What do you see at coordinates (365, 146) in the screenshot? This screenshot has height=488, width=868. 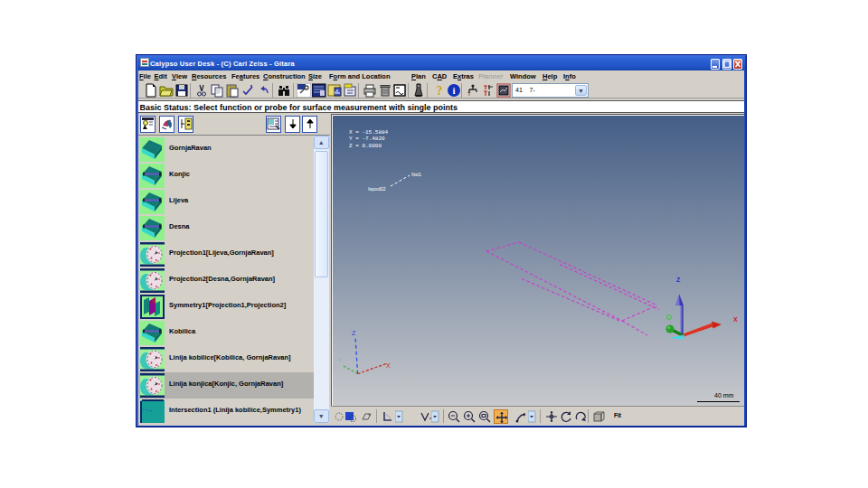 I see `svg-text: Z = 0.0000` at bounding box center [365, 146].